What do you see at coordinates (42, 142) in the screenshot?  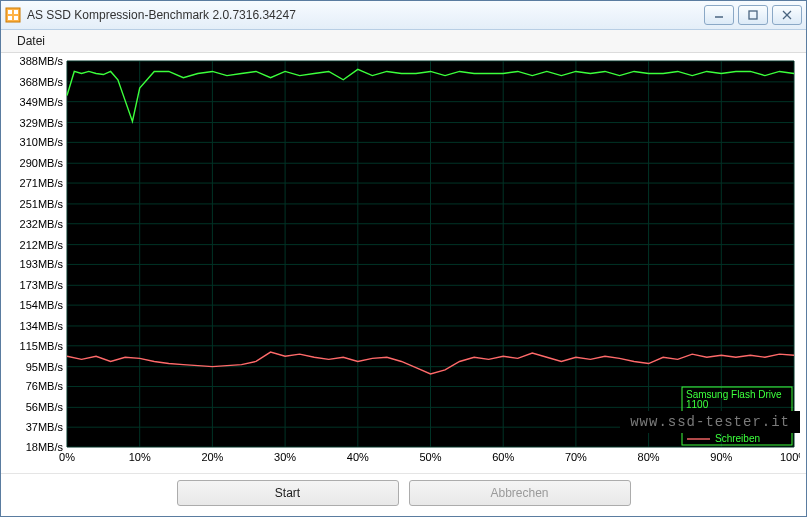 I see `svg-text: 310MB/s` at bounding box center [42, 142].